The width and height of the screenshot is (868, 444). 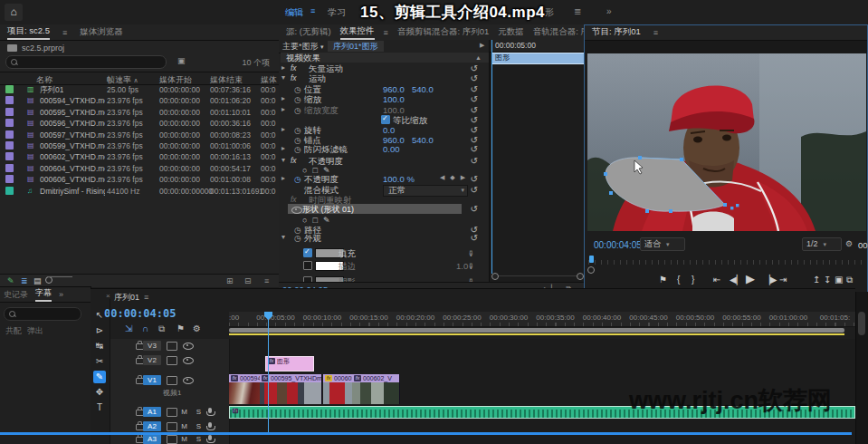 What do you see at coordinates (131, 297) in the screenshot?
I see `tab-sequence: 序列01 ≡` at bounding box center [131, 297].